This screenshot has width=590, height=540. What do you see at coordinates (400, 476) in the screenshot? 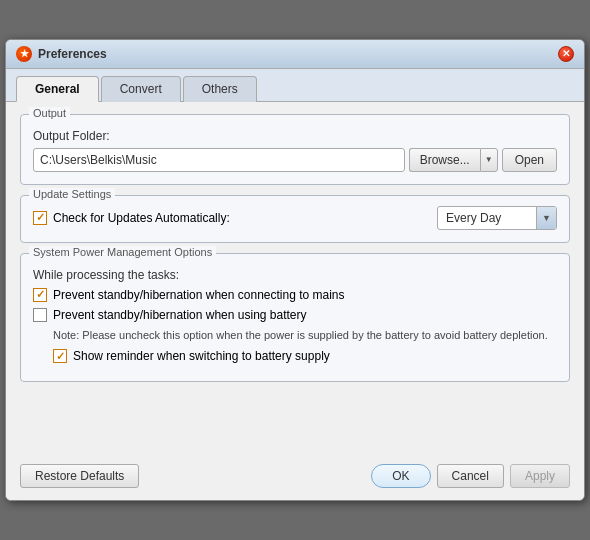
I see `ok-button: OK` at bounding box center [400, 476].